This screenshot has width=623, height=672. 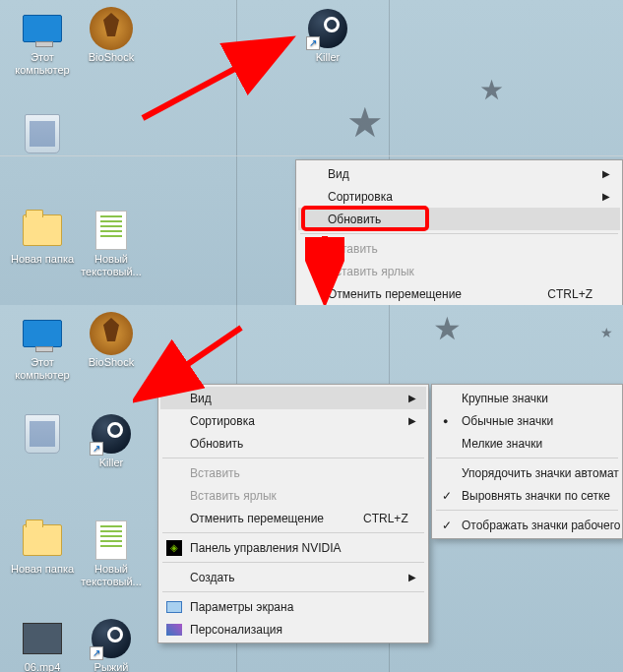 What do you see at coordinates (221, 79) in the screenshot?
I see `red-arrow` at bounding box center [221, 79].